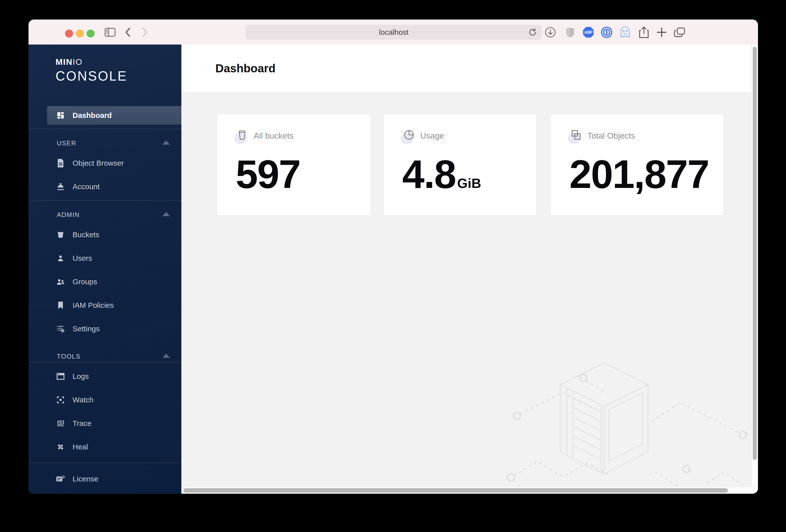 This screenshot has width=786, height=532. Describe the element at coordinates (460, 165) in the screenshot. I see `card-usage: Usage 4.8GiB` at that location.